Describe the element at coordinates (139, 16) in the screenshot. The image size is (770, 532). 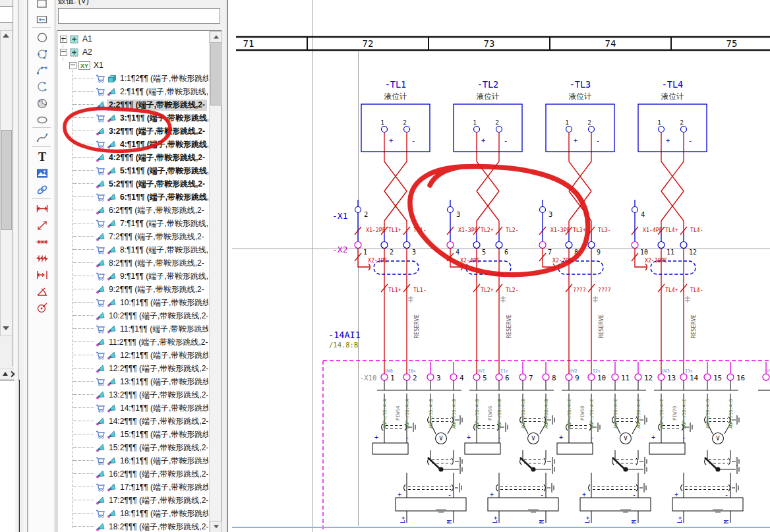
I see `value-input` at that location.